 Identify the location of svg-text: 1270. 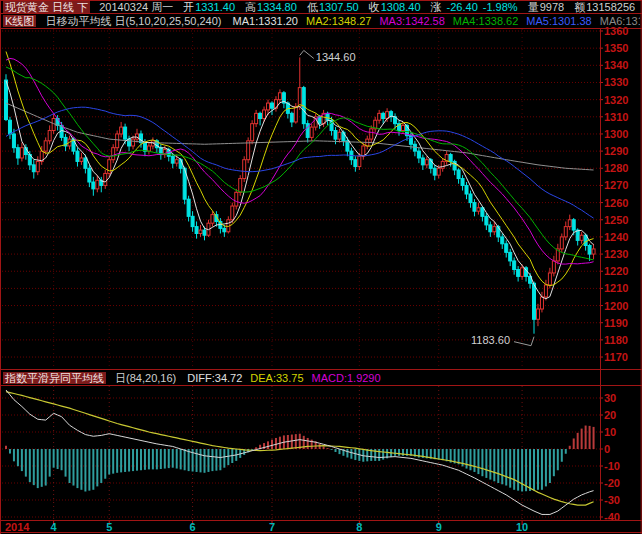
(616, 185).